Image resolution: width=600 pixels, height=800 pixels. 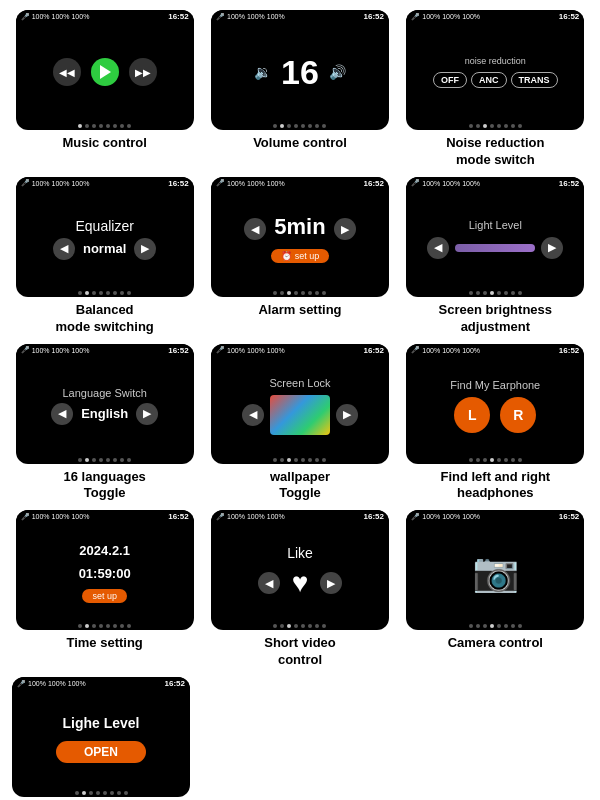 What do you see at coordinates (143, 72) in the screenshot?
I see `next-button: ▶▶` at bounding box center [143, 72].